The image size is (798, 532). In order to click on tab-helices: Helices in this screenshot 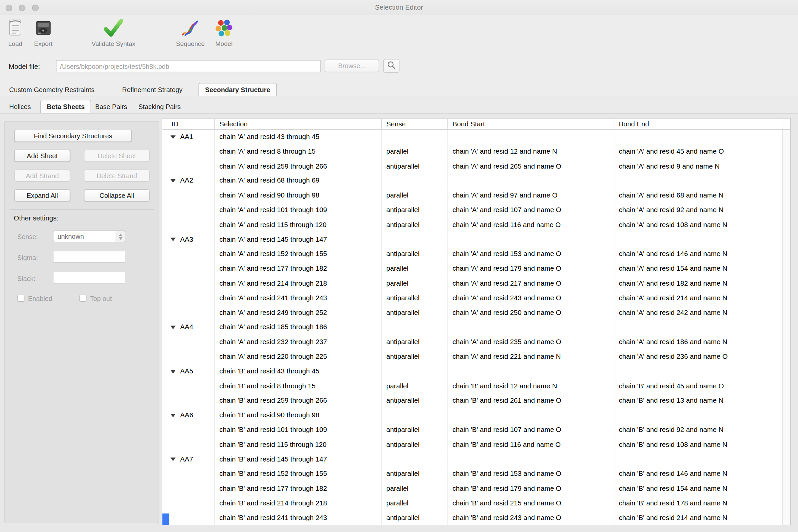, I will do `click(20, 107)`.